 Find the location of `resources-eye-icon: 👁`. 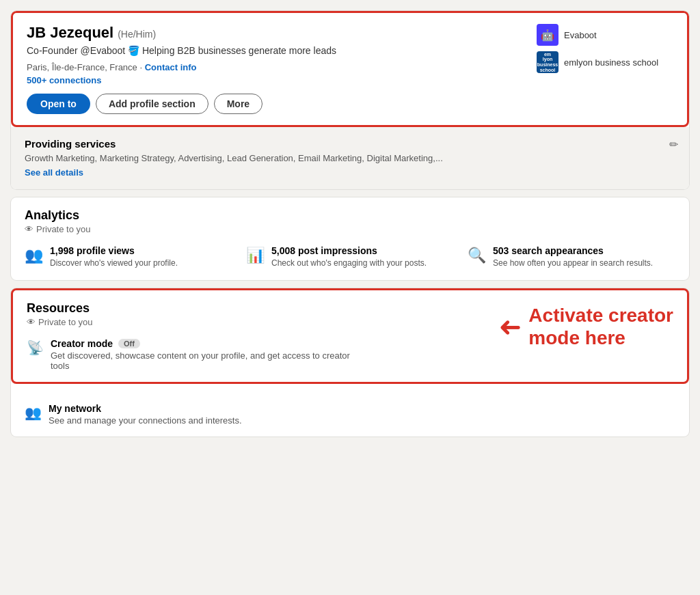

resources-eye-icon: 👁 is located at coordinates (31, 322).